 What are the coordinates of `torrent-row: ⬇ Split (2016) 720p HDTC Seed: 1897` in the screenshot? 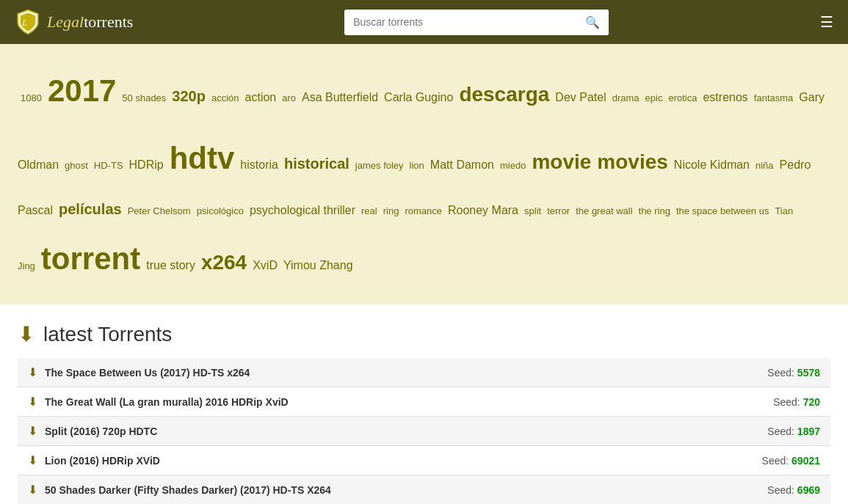 It's located at (424, 431).